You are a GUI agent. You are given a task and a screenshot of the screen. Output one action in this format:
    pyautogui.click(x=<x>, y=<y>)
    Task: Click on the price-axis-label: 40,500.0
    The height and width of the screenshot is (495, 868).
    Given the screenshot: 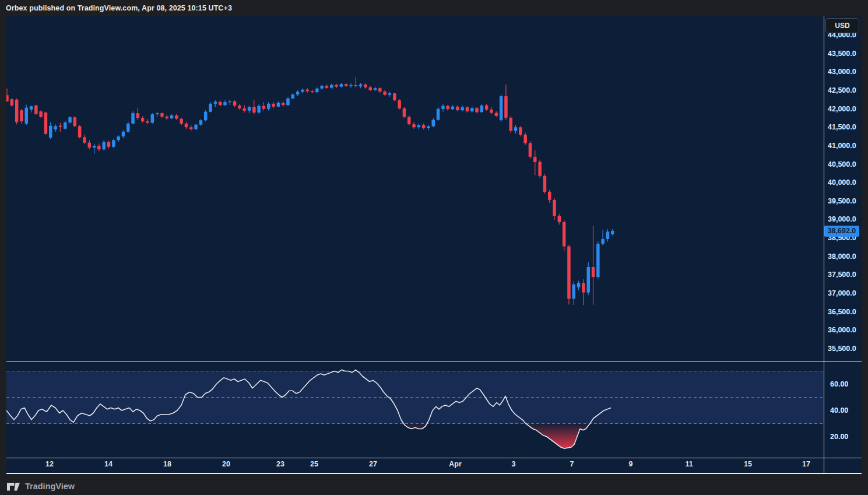 What is the action you would take?
    pyautogui.click(x=842, y=164)
    